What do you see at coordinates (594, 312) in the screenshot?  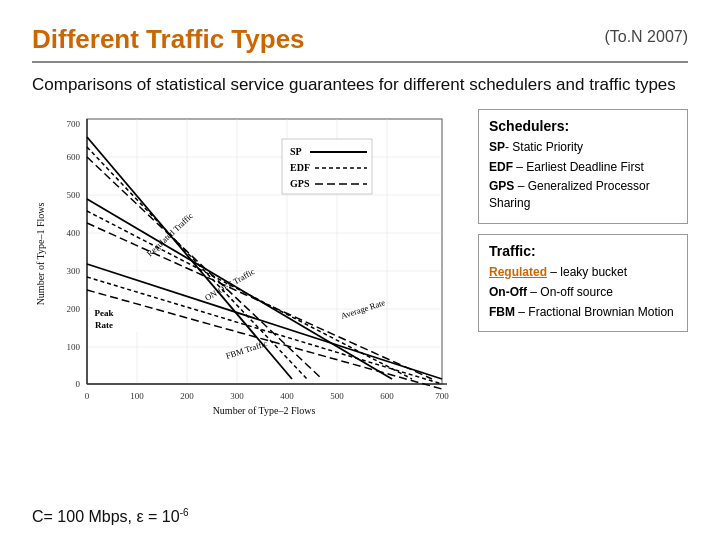 I see `fbm-desc: – Fractional Brownian Motion` at bounding box center [594, 312].